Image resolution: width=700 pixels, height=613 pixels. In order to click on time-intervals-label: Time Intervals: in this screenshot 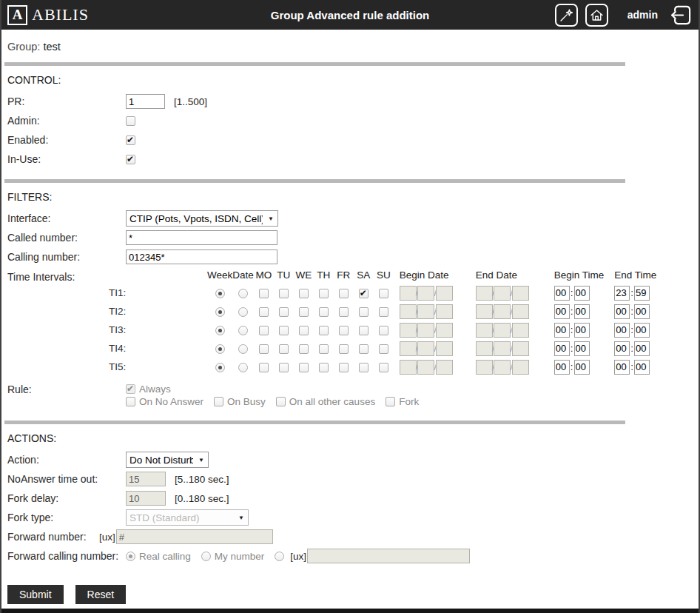, I will do `click(58, 276)`.